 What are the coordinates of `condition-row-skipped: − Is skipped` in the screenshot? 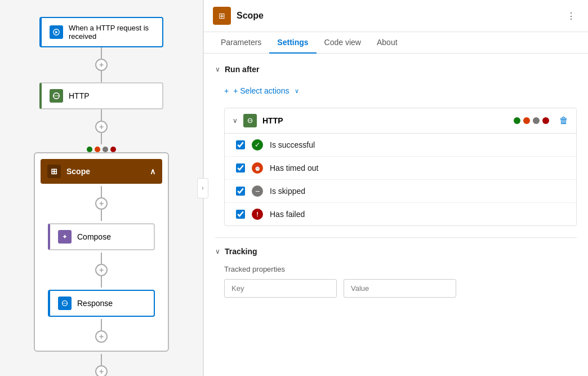 It's located at (400, 192).